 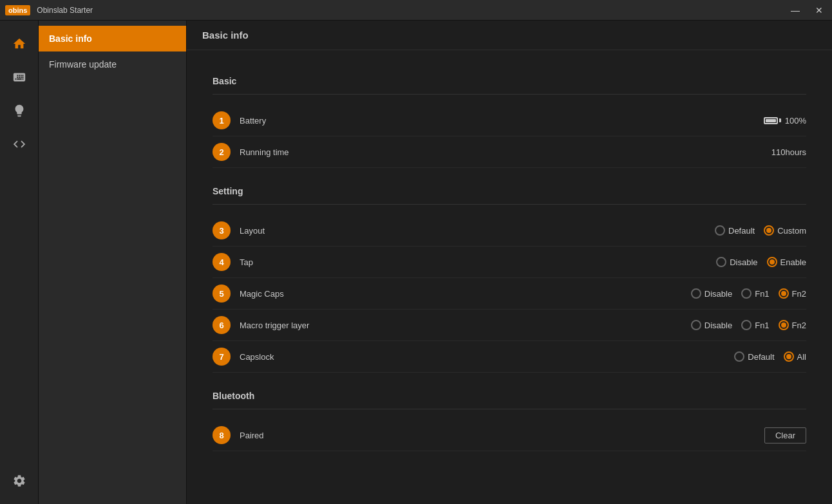 What do you see at coordinates (712, 294) in the screenshot?
I see `radio-magiccaps-disable: Disable` at bounding box center [712, 294].